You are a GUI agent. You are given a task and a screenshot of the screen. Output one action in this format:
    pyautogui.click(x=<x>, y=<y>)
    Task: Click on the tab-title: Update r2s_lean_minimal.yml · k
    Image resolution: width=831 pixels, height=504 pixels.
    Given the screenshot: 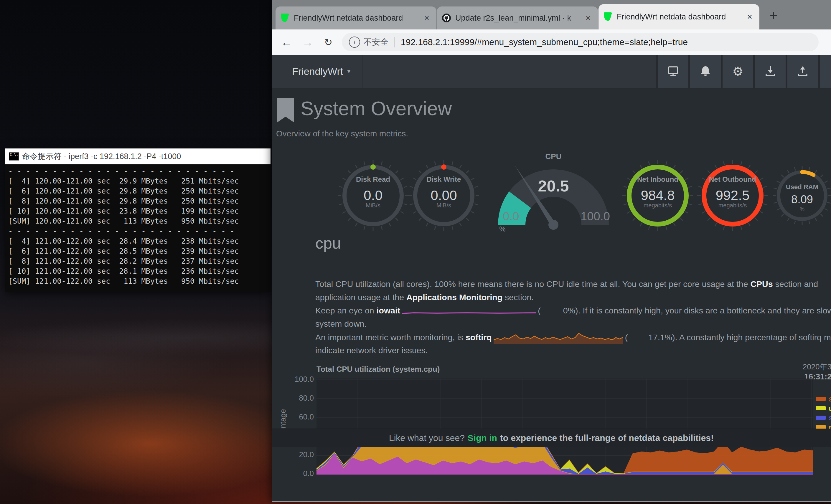 What is the action you would take?
    pyautogui.click(x=519, y=18)
    